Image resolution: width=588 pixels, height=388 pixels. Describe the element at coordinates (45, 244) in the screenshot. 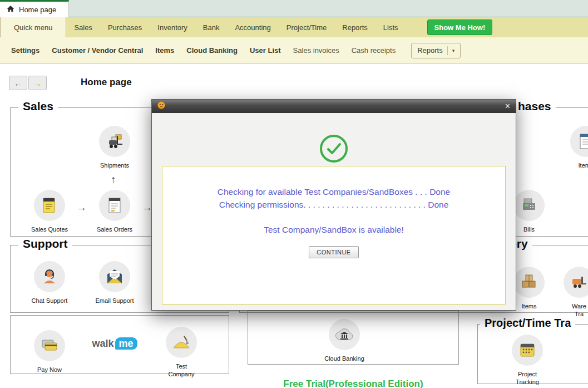

I see `support-section-title: Support` at that location.